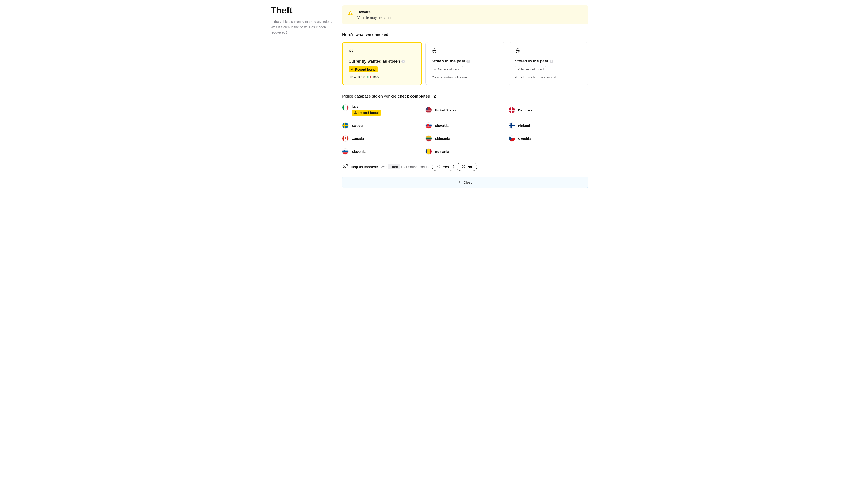  Describe the element at coordinates (512, 125) in the screenshot. I see `finland-flag-icon` at that location.